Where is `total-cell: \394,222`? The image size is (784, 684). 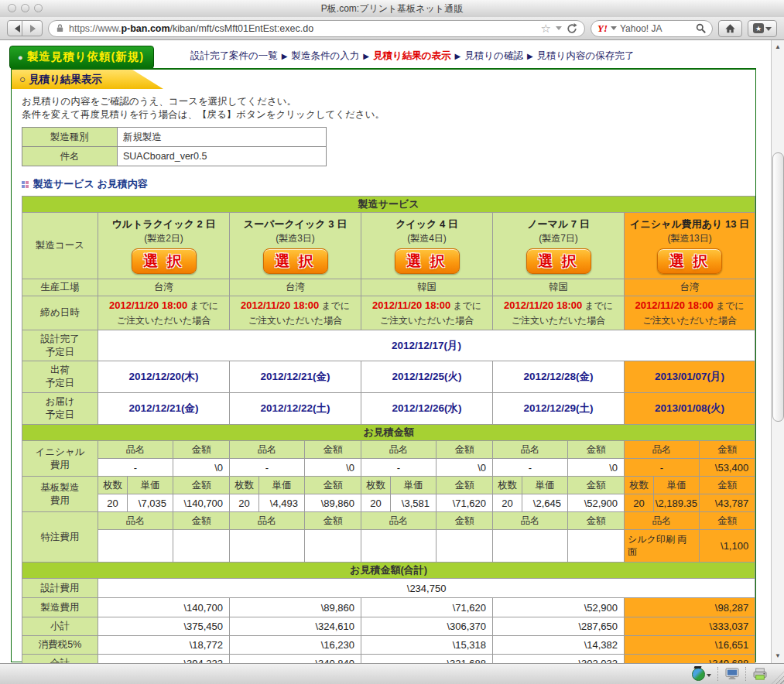 total-cell: \394,222 is located at coordinates (164, 659).